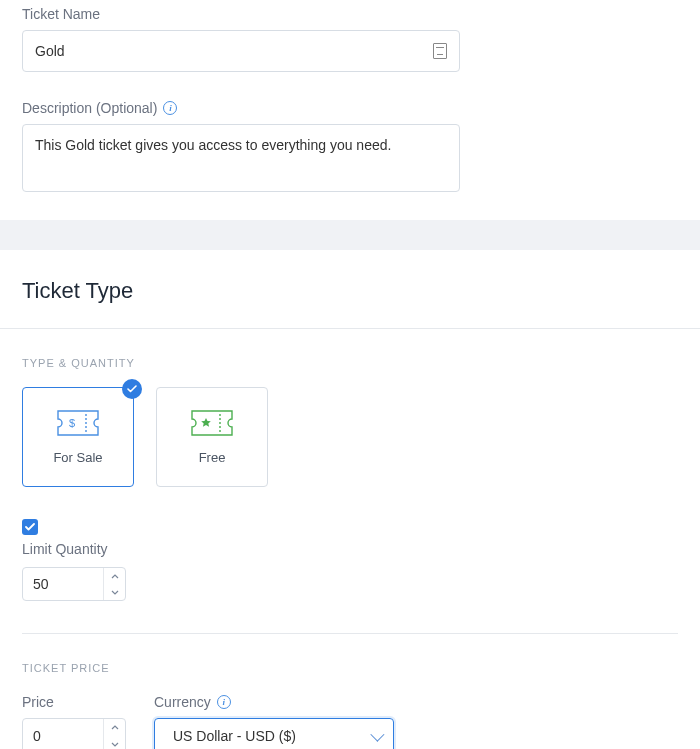  What do you see at coordinates (212, 437) in the screenshot?
I see `card-free: Free` at bounding box center [212, 437].